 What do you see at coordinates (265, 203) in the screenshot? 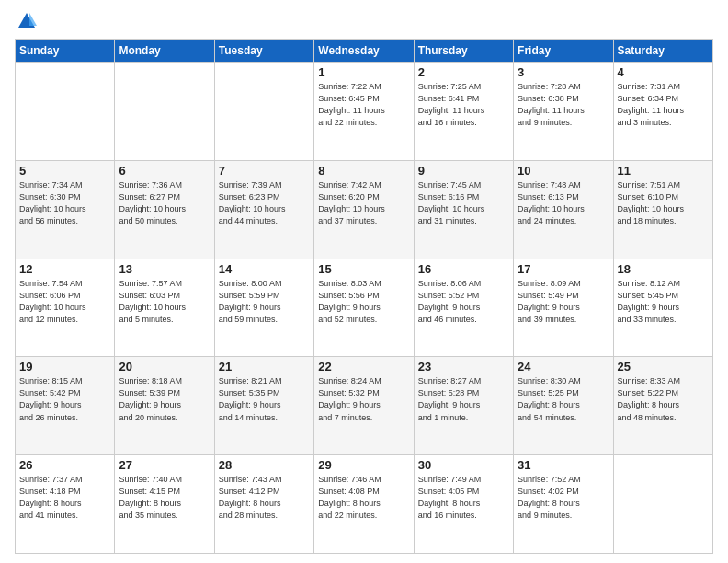
I see `day-info: Sunrise: 7:39 AM Sunset: 6:23 PM Dayligh…` at bounding box center [265, 203].